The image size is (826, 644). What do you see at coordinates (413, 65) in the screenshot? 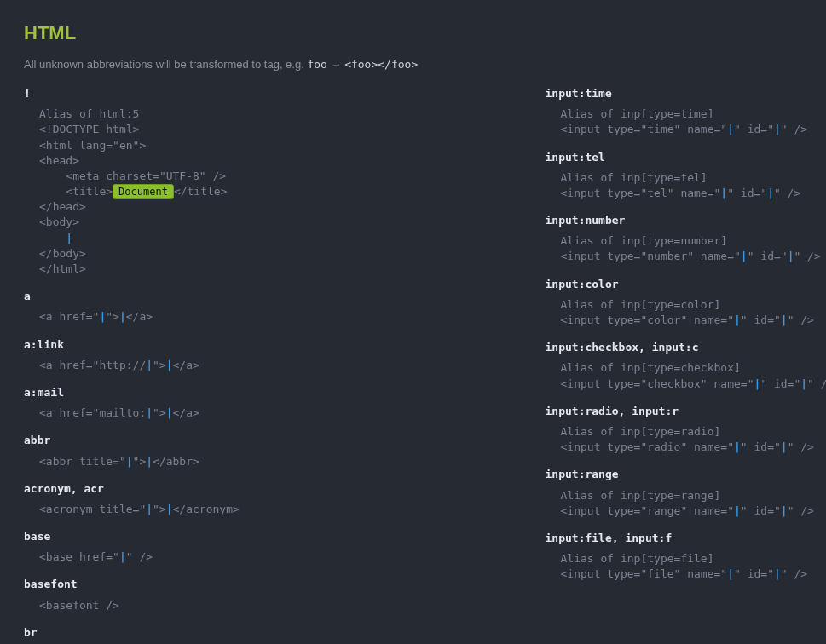
I see `intro-text: All unknown abbreviations will be transf…` at bounding box center [413, 65].